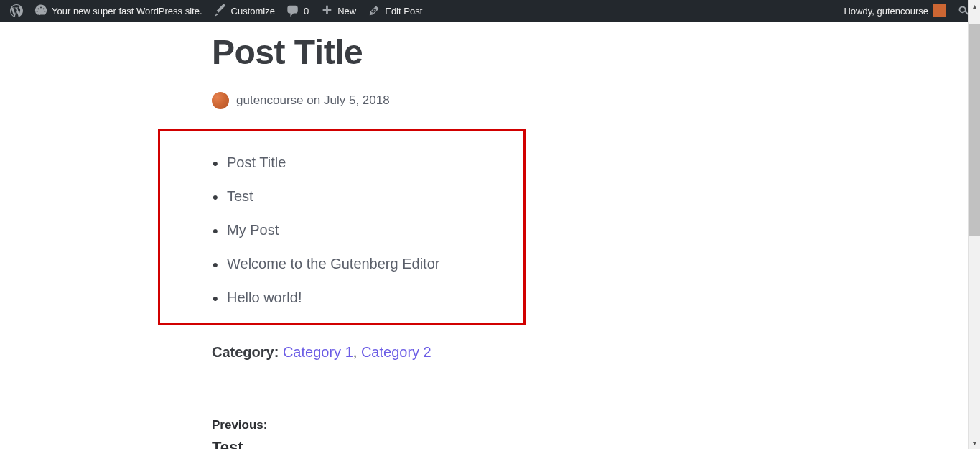  What do you see at coordinates (244, 11) in the screenshot?
I see `customize-link: Customize` at bounding box center [244, 11].